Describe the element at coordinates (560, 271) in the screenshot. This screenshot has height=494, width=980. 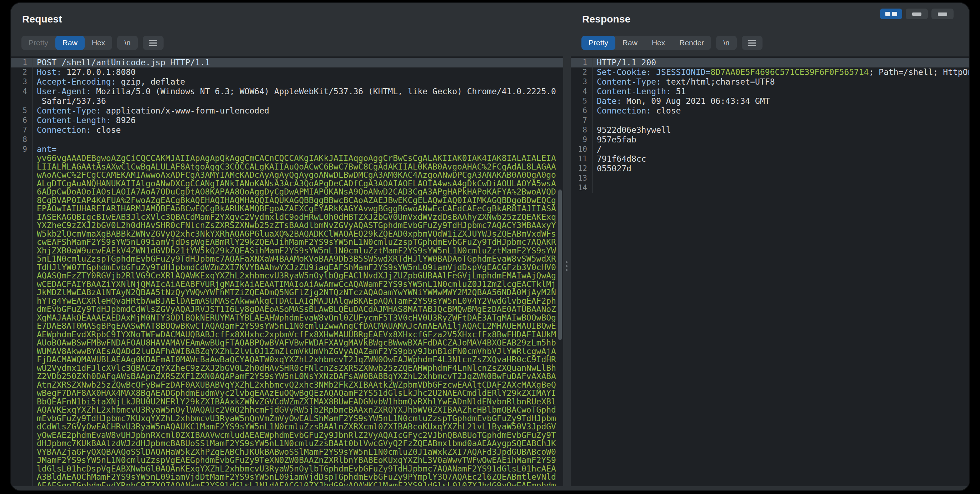
I see `request-scrollbar` at that location.